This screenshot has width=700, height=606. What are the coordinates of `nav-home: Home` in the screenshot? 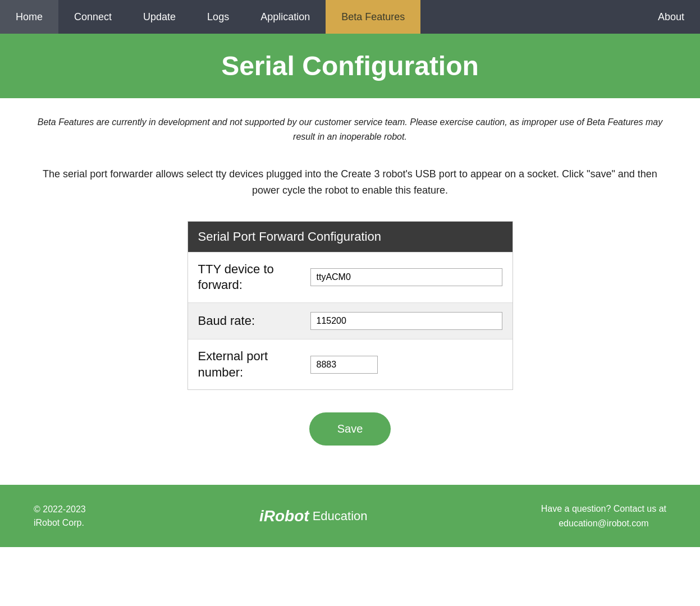 It's located at (29, 17).